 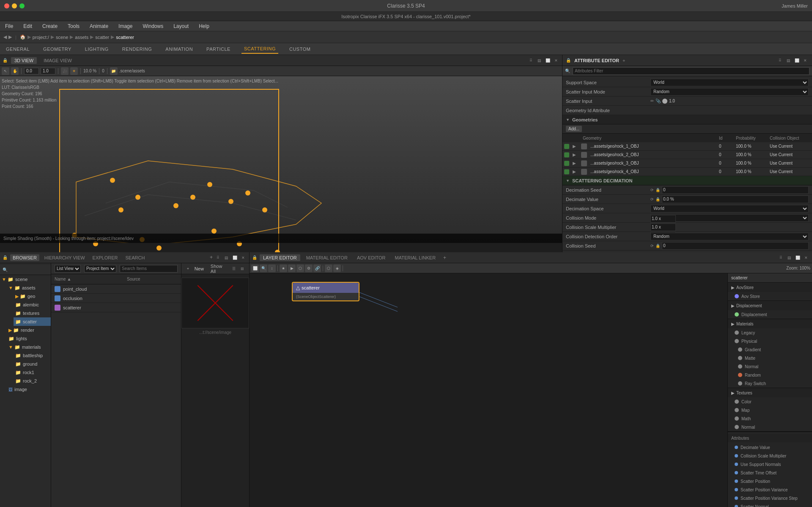 What do you see at coordinates (735, 190) in the screenshot?
I see `decimation-seed-input` at bounding box center [735, 190].